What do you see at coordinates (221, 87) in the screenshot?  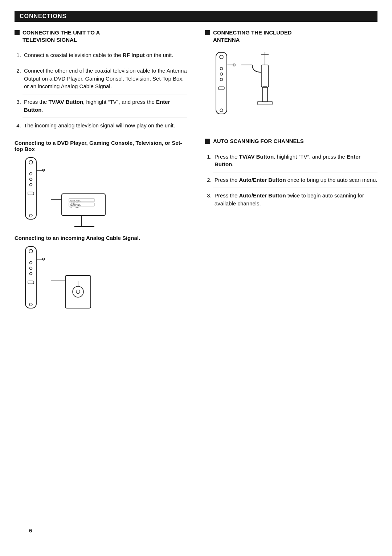 I see `device-unit3-svg` at bounding box center [221, 87].